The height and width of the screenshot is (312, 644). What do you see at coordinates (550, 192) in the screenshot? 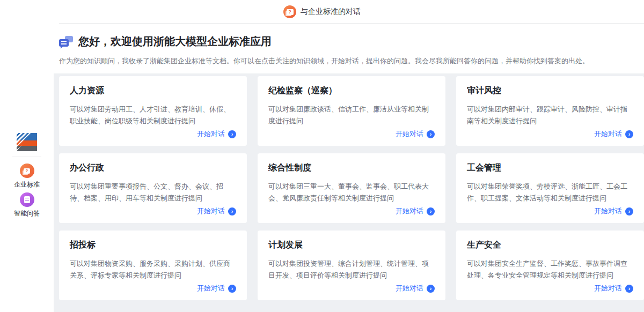
I see `card-description: 可以对集团荣誉奖项、劳模评选、浙能工匠、工会工作、职工提案、文体活动等相关制度进…` at bounding box center [550, 192].